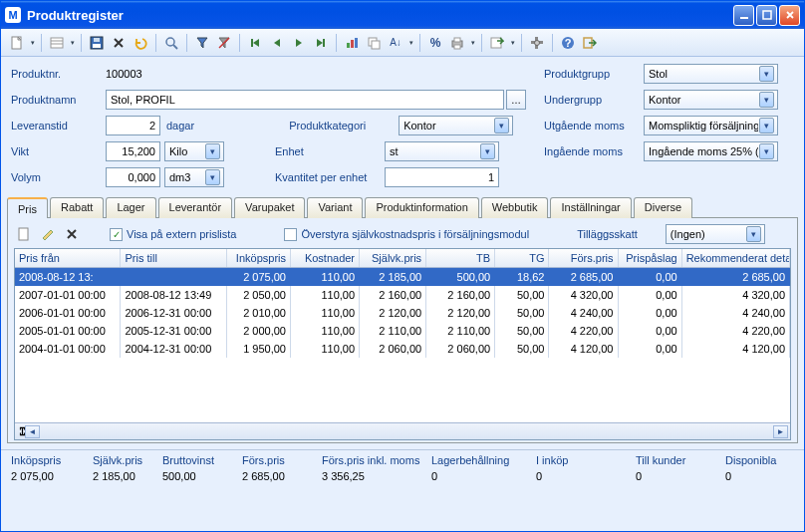  Describe the element at coordinates (522, 258) in the screenshot. I see `column-header: TG` at that location.